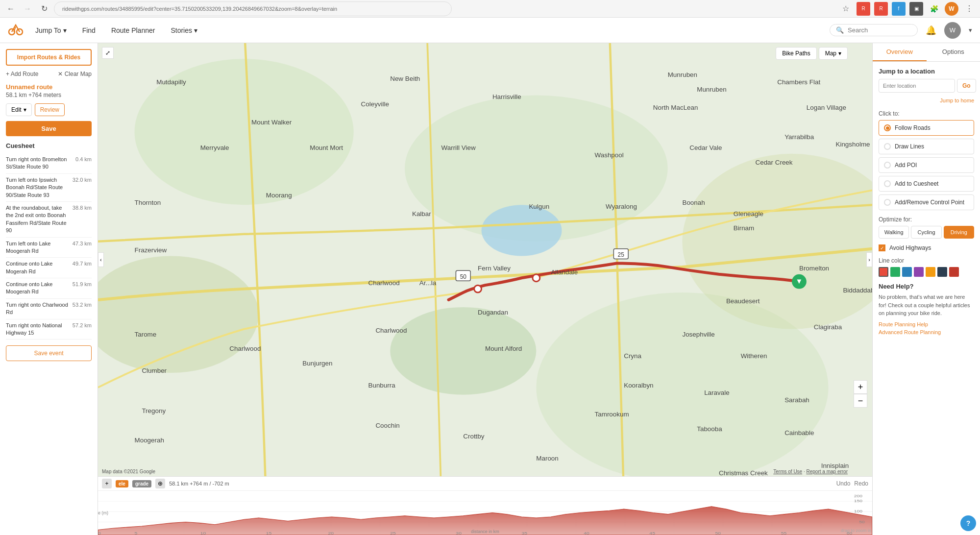  I want to click on ext2-icon: R, so click(881, 9).